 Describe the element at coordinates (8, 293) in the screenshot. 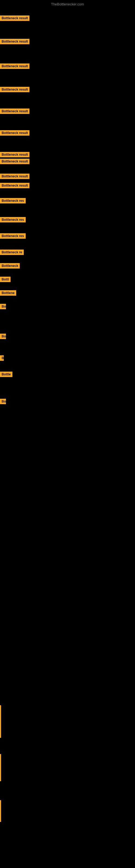

I see `bottleneck-badge: Bottlene` at that location.